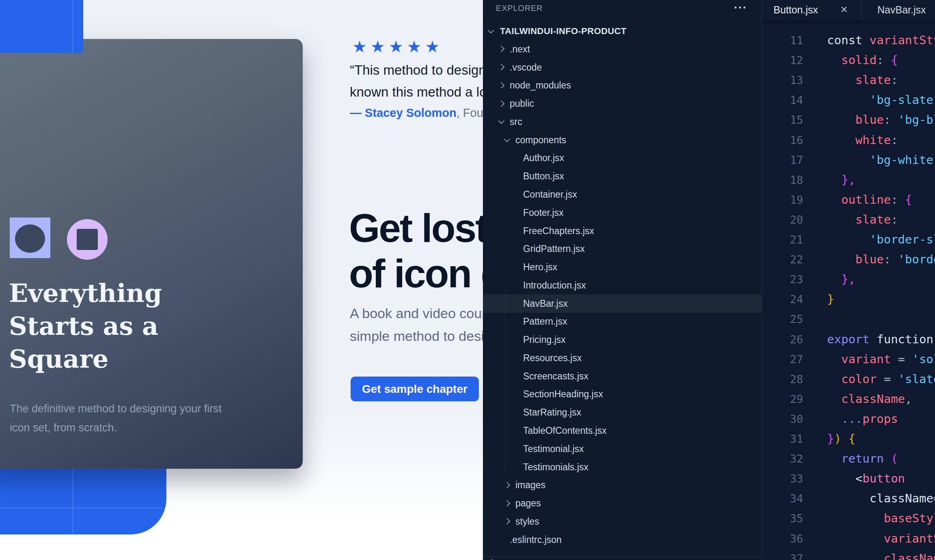  I want to click on cover-circle-cutout, so click(30, 239).